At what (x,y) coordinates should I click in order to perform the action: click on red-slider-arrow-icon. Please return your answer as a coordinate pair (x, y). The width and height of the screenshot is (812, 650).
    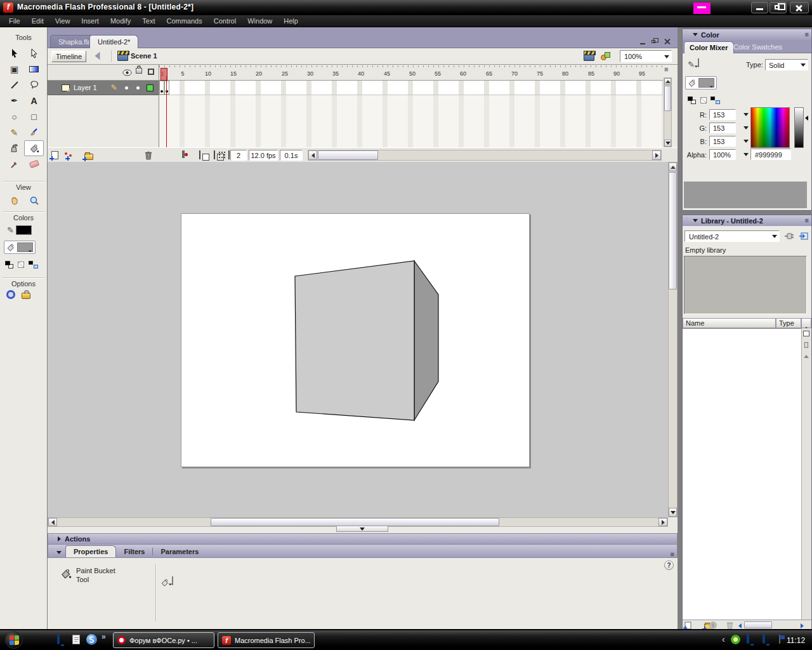
    Looking at the image, I should click on (746, 114).